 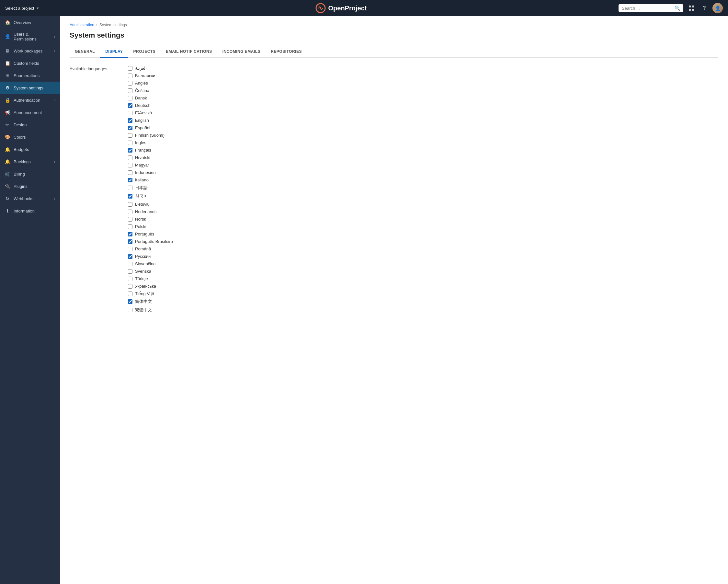 I want to click on sidebar-item-enumerations: ≡ Enumerations, so click(x=30, y=76).